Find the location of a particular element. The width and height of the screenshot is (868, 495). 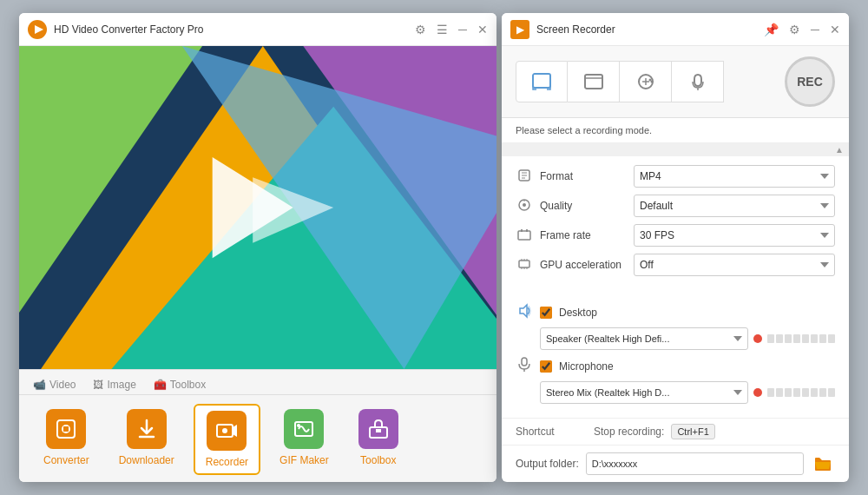

rec-mode-fullscreen is located at coordinates (594, 82).